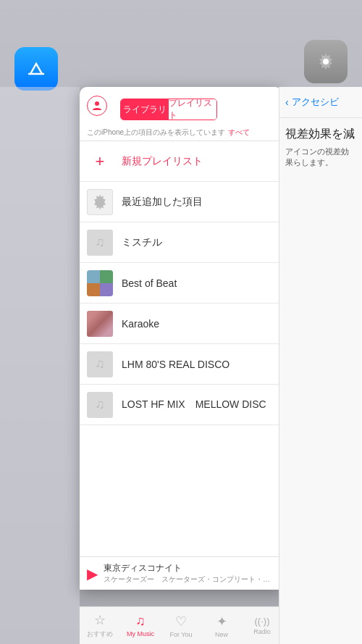 The width and height of the screenshot is (362, 644). What do you see at coordinates (97, 106) in the screenshot?
I see `person-icon` at bounding box center [97, 106].